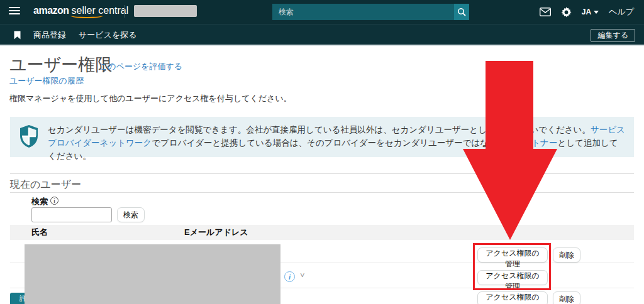  Describe the element at coordinates (513, 298) in the screenshot. I see `manage-permissions-button-row3: アクセス権限の管理` at that location.